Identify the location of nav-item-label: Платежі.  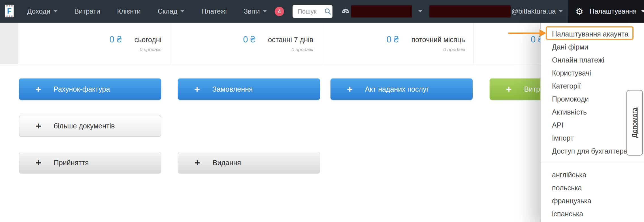
(214, 11).